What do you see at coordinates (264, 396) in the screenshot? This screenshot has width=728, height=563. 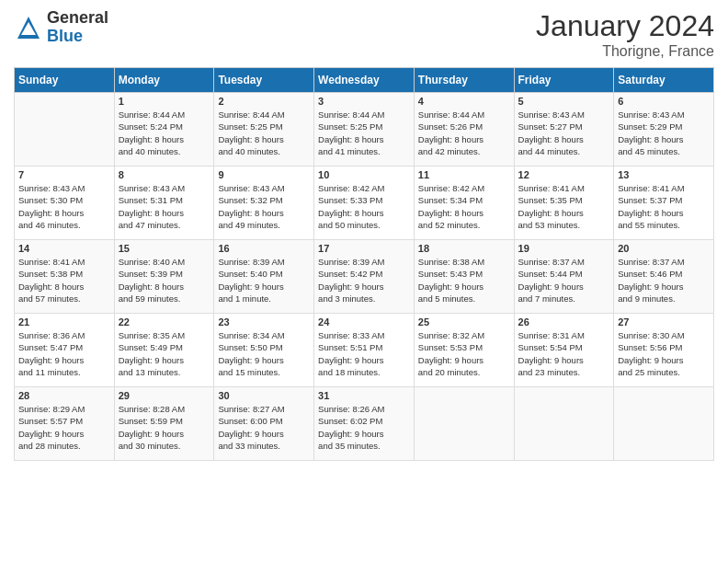 I see `day-number: 30` at bounding box center [264, 396].